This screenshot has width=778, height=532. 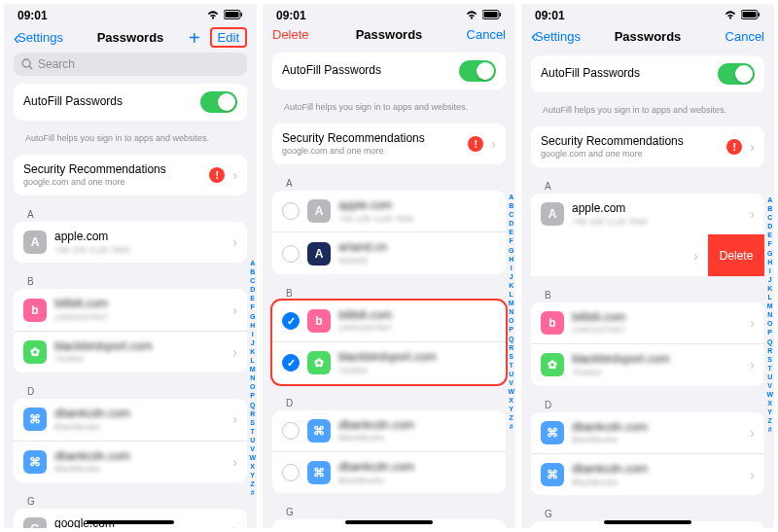 I want to click on password-row: A apple.com +86 108 1128 7800 ›, so click(x=648, y=214).